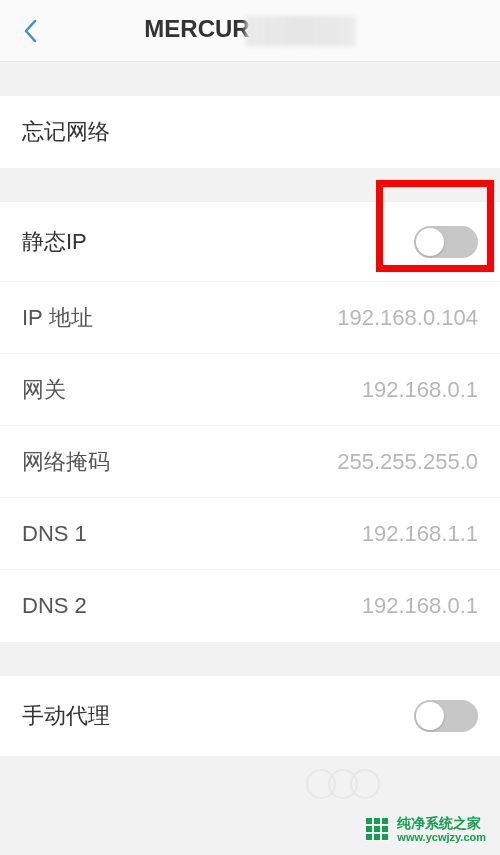  What do you see at coordinates (301, 31) in the screenshot?
I see `title-obscured` at bounding box center [301, 31].